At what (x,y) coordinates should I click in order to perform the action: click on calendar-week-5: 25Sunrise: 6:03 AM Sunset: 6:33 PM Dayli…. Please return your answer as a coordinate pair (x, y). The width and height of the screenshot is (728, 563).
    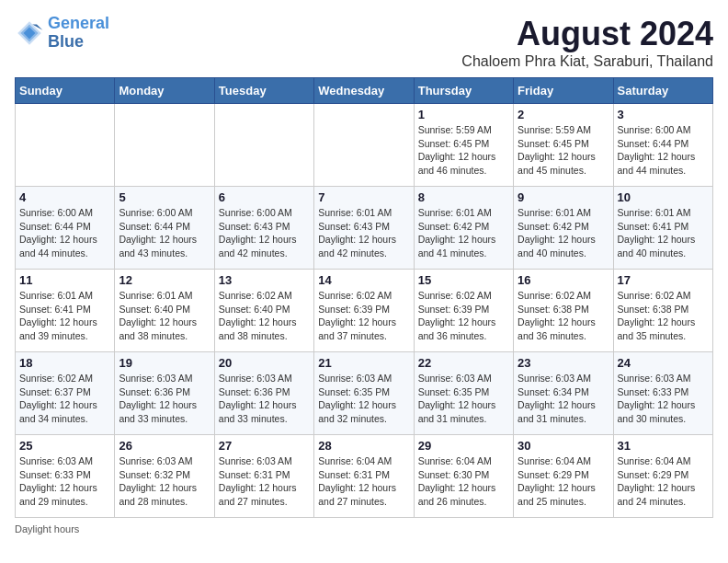
    Looking at the image, I should click on (364, 477).